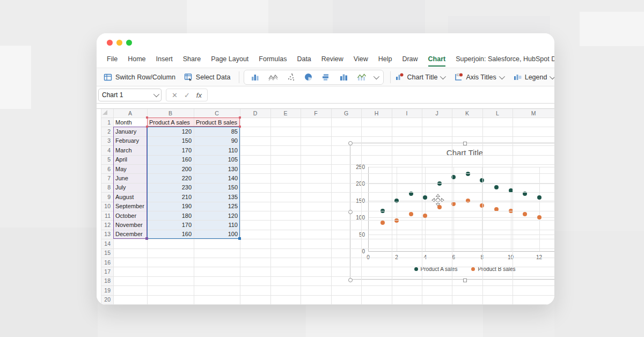  What do you see at coordinates (420, 77) in the screenshot?
I see `chart-title-dropdown: Chart Title` at bounding box center [420, 77].